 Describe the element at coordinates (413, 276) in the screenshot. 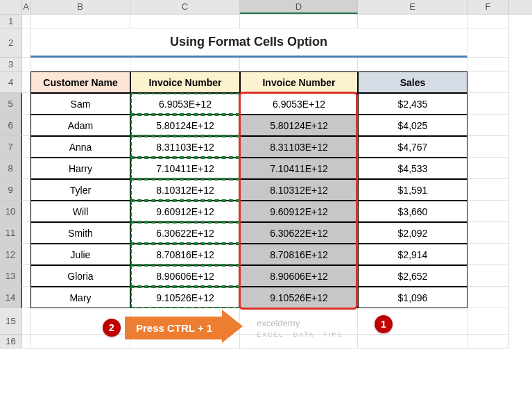

I see `cell-sales-13: $2,652` at that location.